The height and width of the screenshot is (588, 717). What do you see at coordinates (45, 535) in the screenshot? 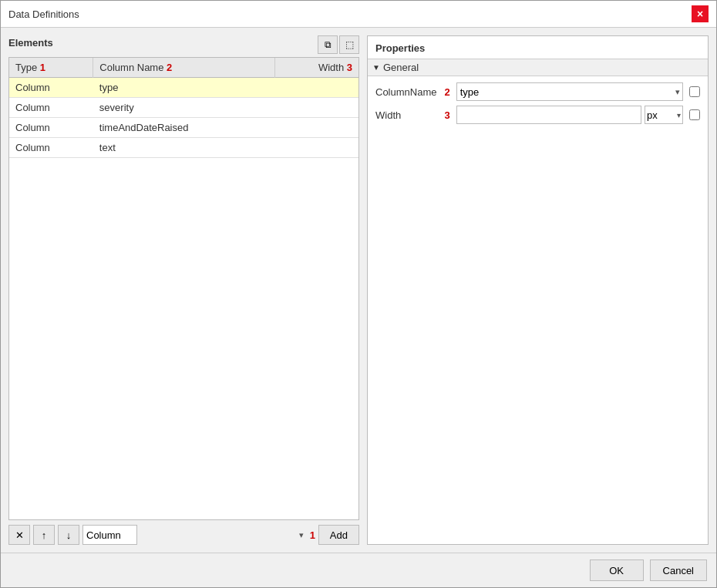
I see `up-arrow-icon: ↑` at bounding box center [45, 535].